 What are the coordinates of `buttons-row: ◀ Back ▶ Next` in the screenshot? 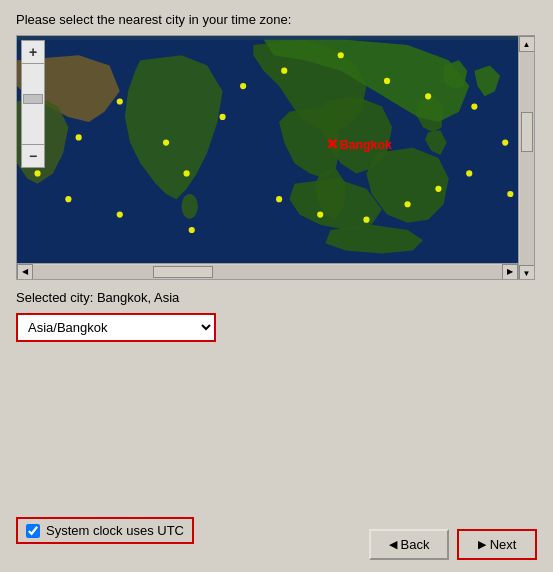 It's located at (453, 544).